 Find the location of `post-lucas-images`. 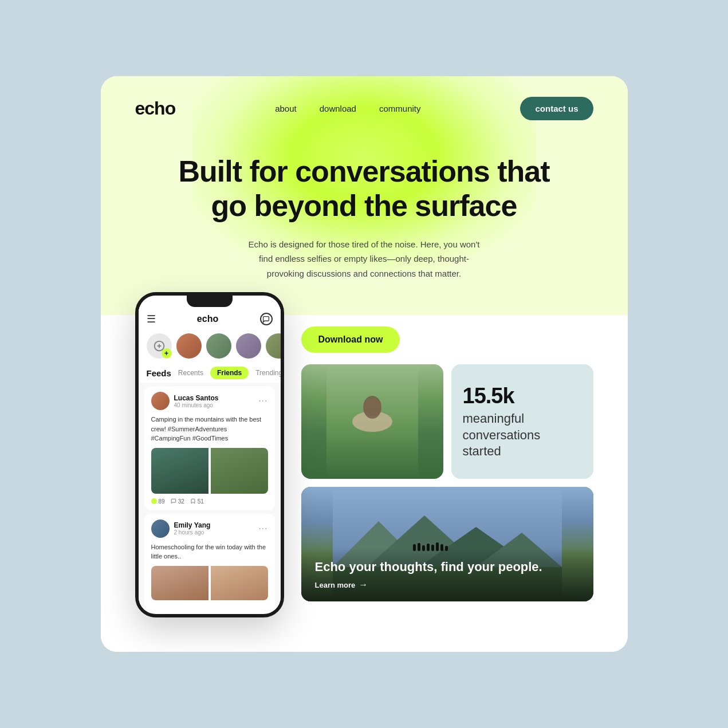

post-lucas-images is located at coordinates (210, 471).